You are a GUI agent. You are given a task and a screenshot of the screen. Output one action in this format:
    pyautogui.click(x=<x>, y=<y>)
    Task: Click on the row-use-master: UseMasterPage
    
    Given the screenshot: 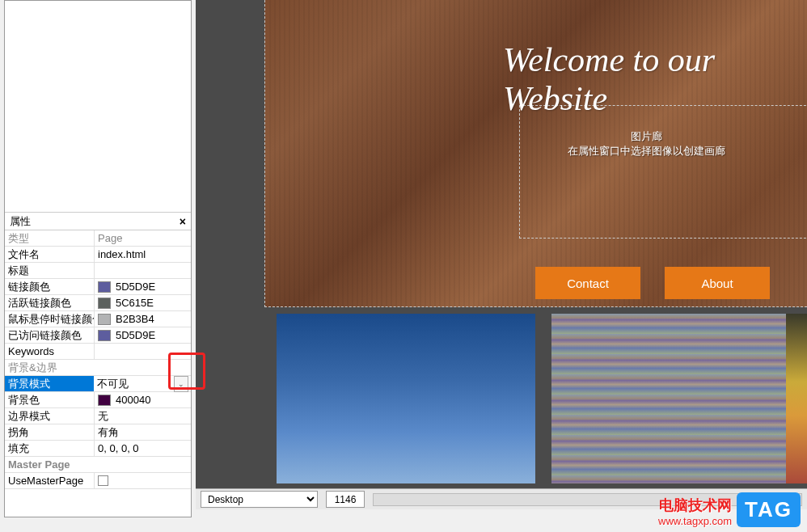 What is the action you would take?
    pyautogui.click(x=98, y=481)
    